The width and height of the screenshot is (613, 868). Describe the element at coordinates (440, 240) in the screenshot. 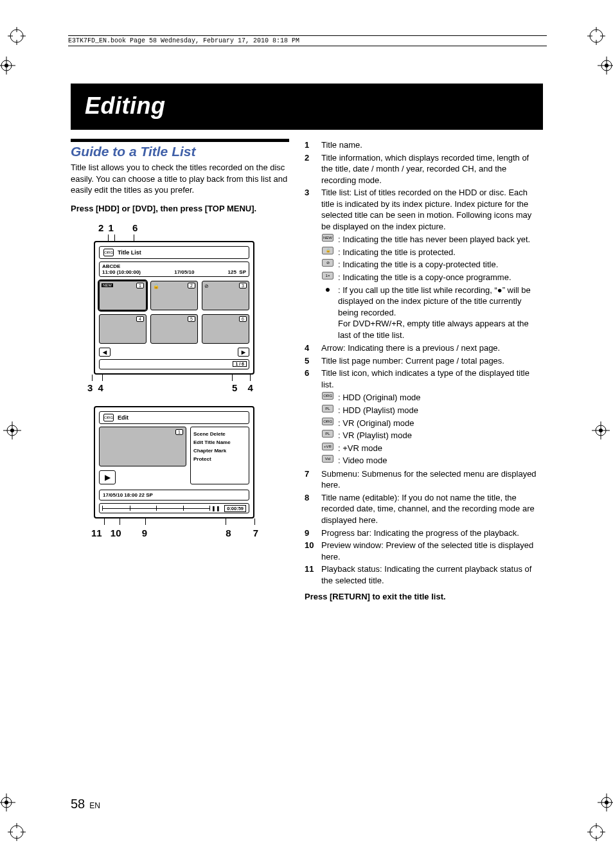

I see `icon-desc: : Indicating the title has never been pl…` at that location.